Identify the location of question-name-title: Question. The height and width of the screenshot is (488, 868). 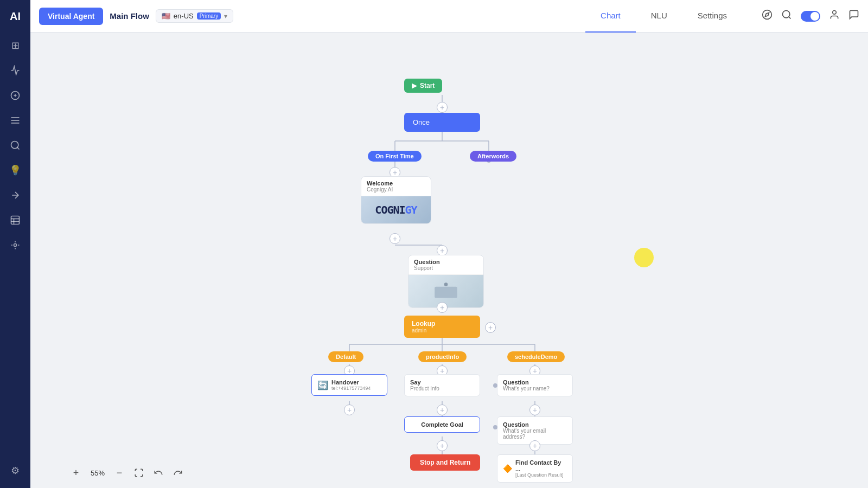
(535, 382).